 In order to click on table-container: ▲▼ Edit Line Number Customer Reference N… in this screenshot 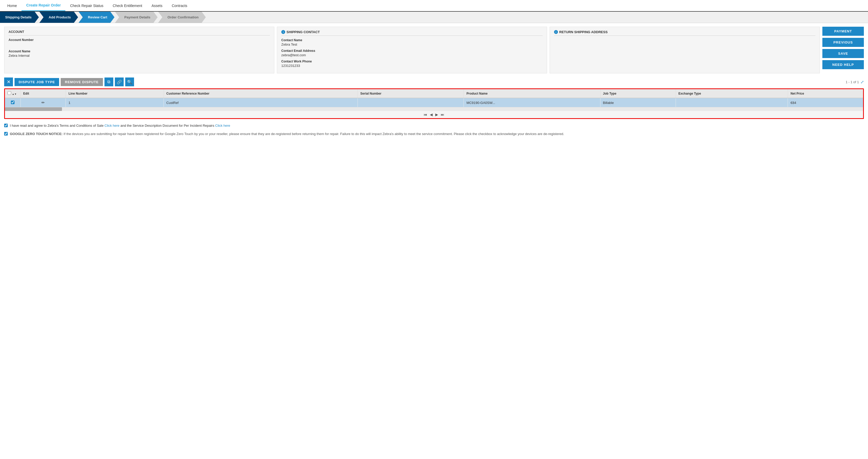, I will do `click(434, 104)`.